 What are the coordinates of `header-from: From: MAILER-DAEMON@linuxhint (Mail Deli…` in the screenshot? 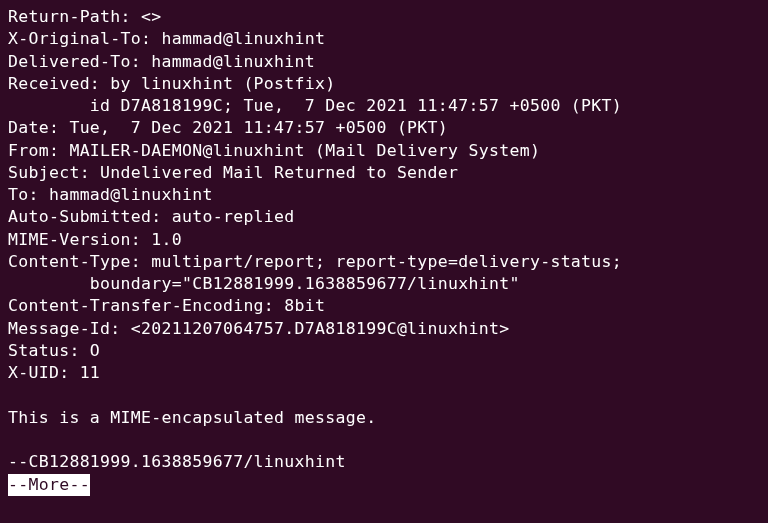 It's located at (384, 151).